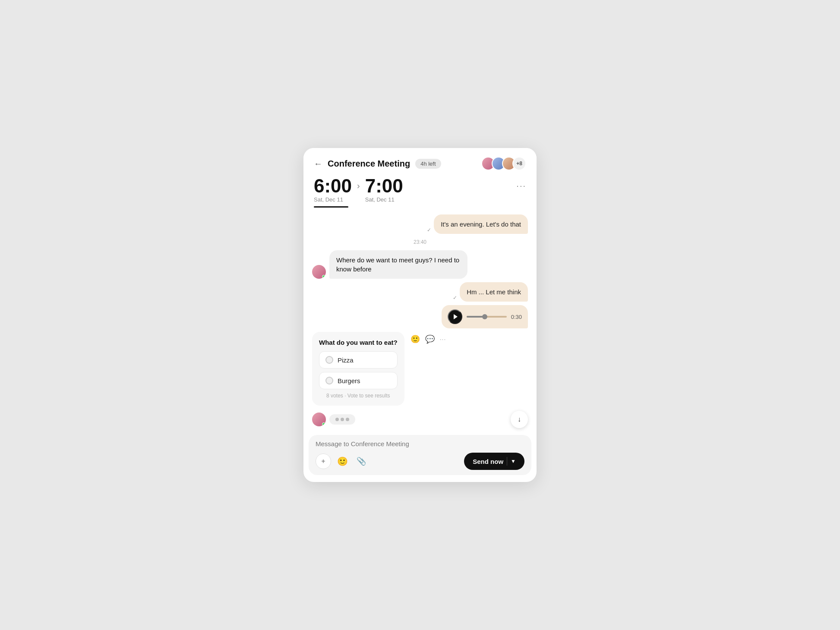  Describe the element at coordinates (333, 199) in the screenshot. I see `time-start-date: Sat, Dec 11` at that location.